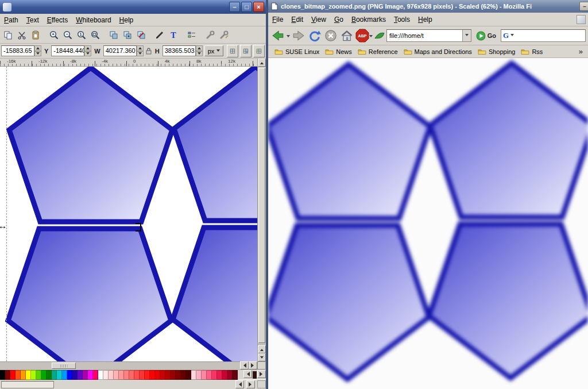  I want to click on back-history-dropdown, so click(288, 37).